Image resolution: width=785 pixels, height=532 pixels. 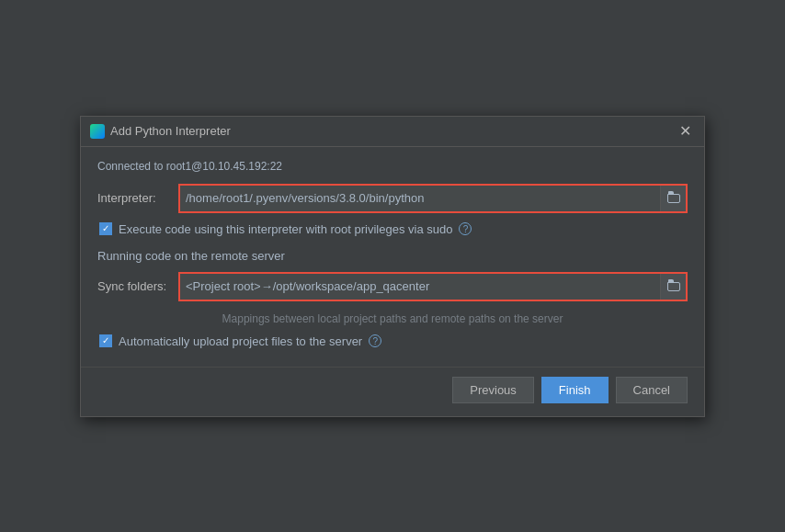 What do you see at coordinates (392, 391) in the screenshot?
I see `dialog-footer: Previous Finish Cancel` at bounding box center [392, 391].